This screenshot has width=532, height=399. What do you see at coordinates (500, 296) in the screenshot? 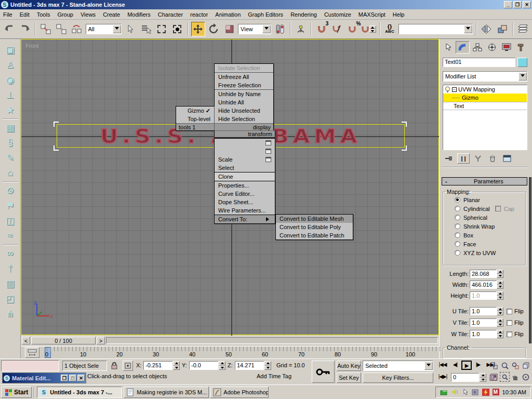
I see `height-spinner` at bounding box center [500, 296].